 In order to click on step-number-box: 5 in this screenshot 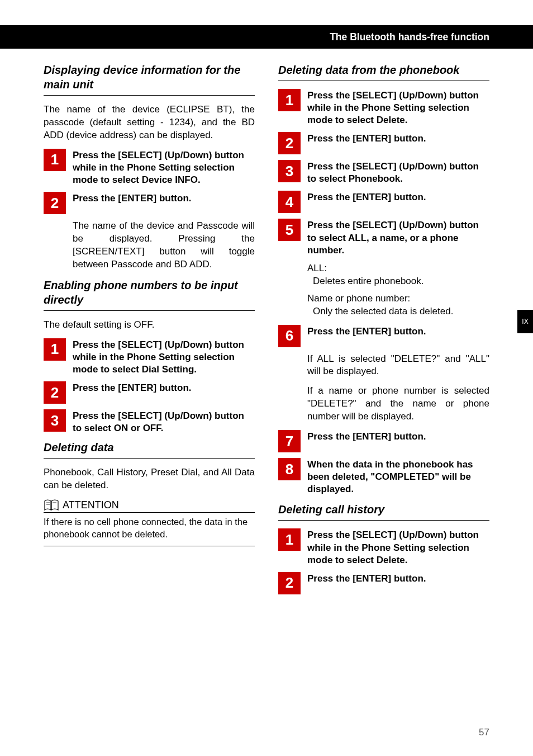, I will do `click(289, 230)`.